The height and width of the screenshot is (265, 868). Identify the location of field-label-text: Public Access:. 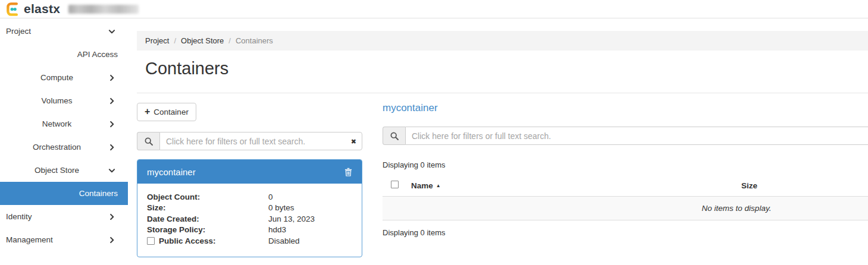
(187, 241).